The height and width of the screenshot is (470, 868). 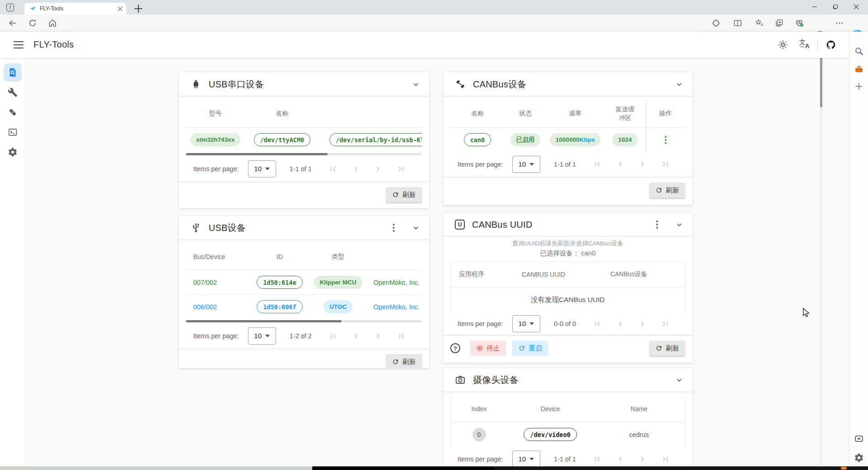 I want to click on close-tab-icon, so click(x=120, y=9).